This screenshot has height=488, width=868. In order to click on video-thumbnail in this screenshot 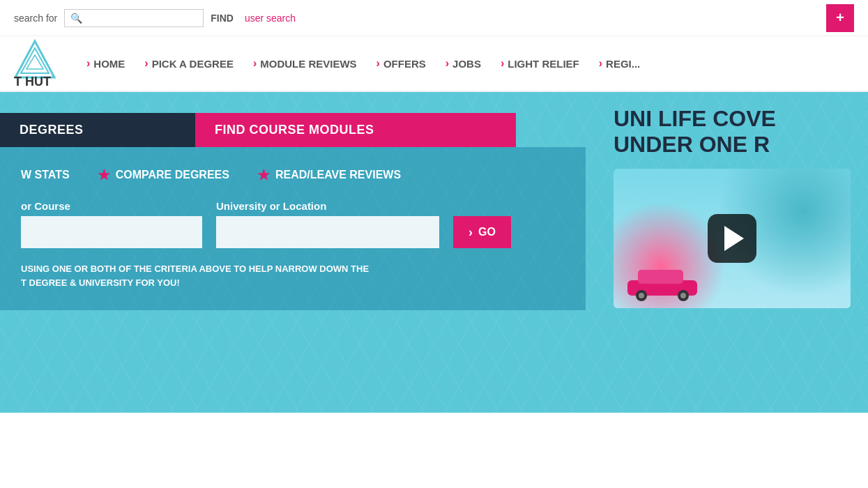, I will do `click(732, 238)`.